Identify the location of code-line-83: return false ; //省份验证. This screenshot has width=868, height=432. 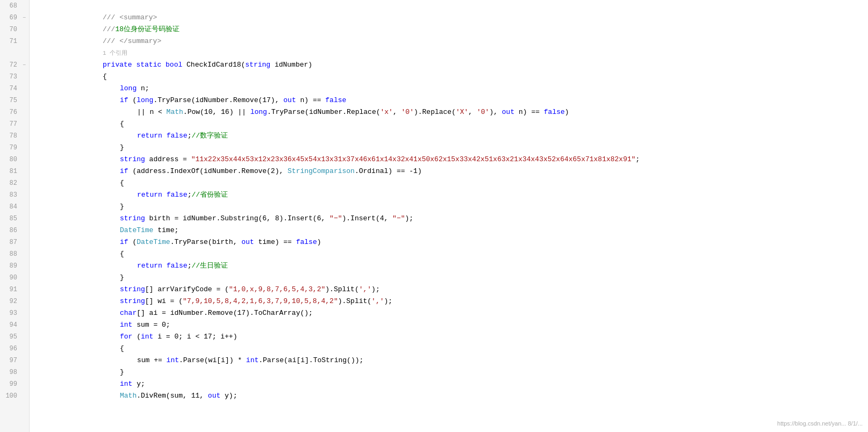
(451, 195).